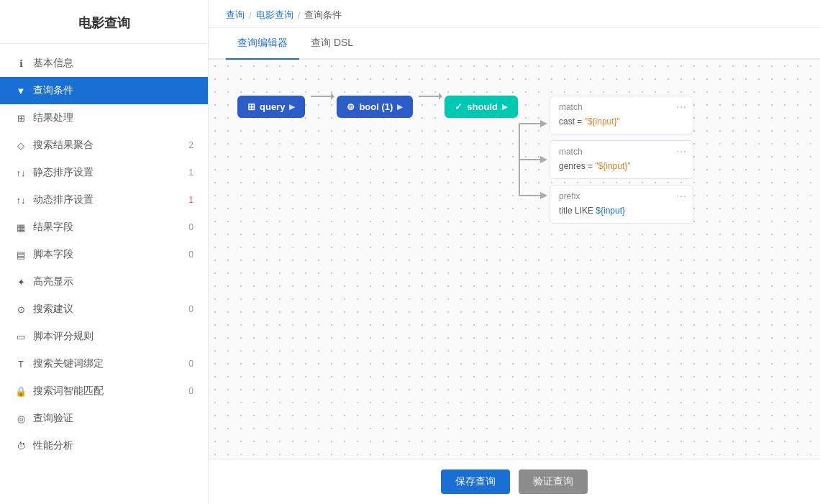  What do you see at coordinates (104, 227) in the screenshot?
I see `sidebar-item-result-fields: ▦ 结果字段 0` at bounding box center [104, 227].